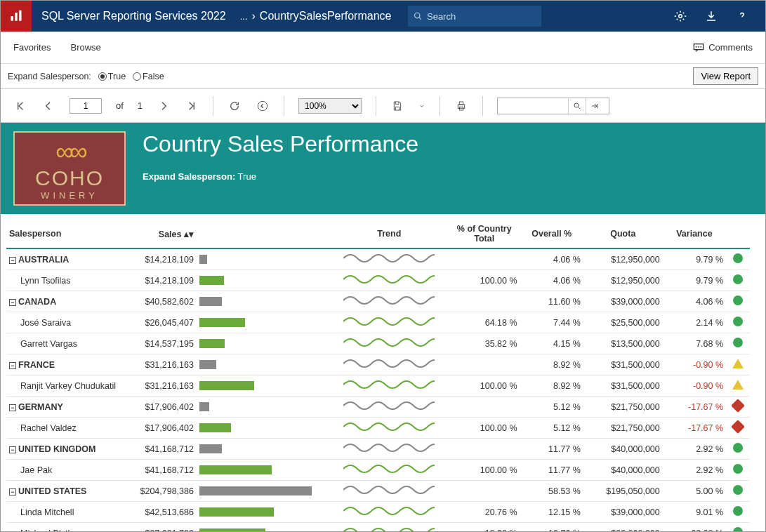 The width and height of the screenshot is (766, 532). What do you see at coordinates (730, 48) in the screenshot?
I see `comments-label: Comments` at bounding box center [730, 48].